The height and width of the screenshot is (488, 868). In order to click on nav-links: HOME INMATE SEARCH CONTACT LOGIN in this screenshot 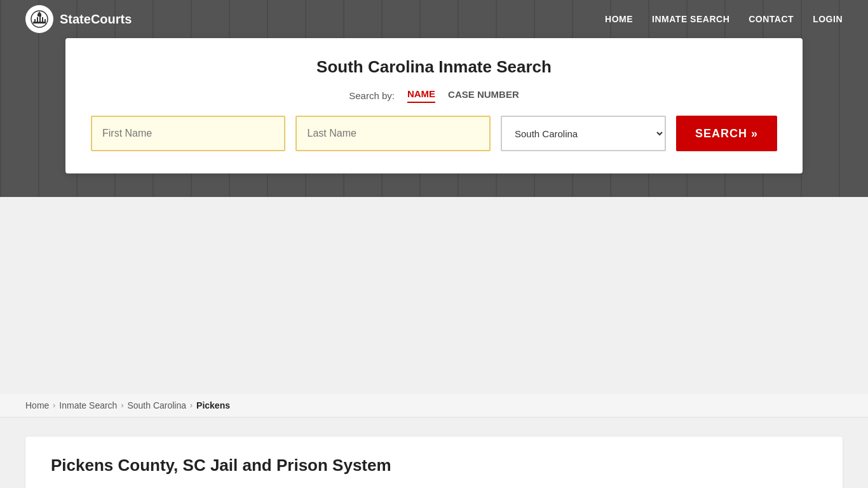, I will do `click(724, 19)`.